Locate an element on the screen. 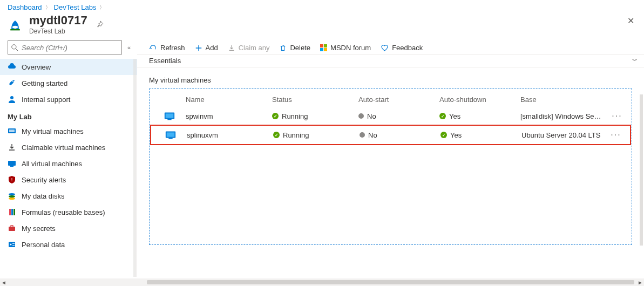  status-off-icon is located at coordinates (362, 135).